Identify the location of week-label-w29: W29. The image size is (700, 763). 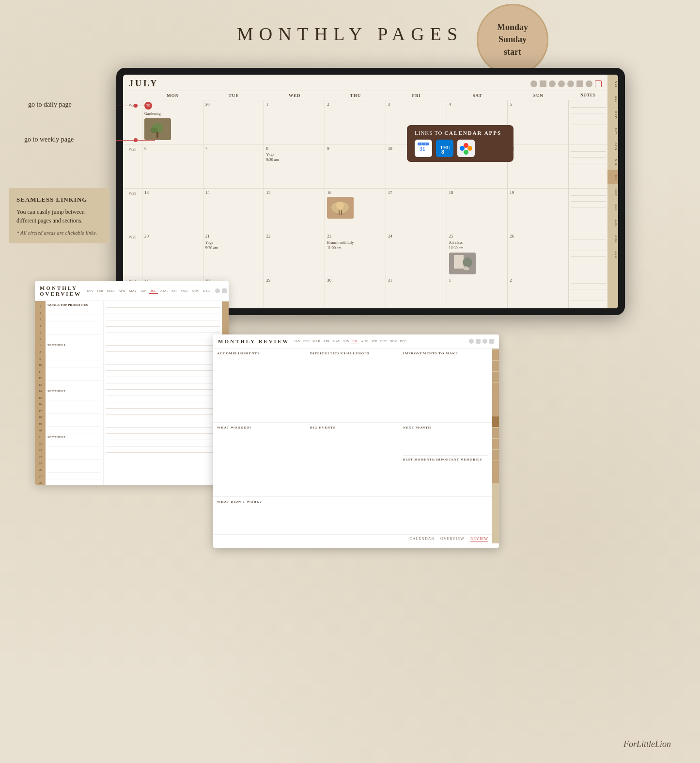
(133, 210).